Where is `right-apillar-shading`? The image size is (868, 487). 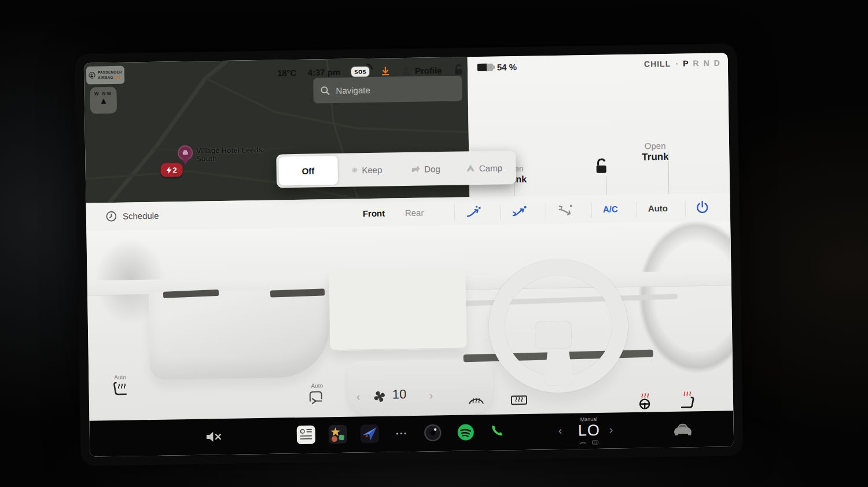
right-apillar-shading is located at coordinates (677, 308).